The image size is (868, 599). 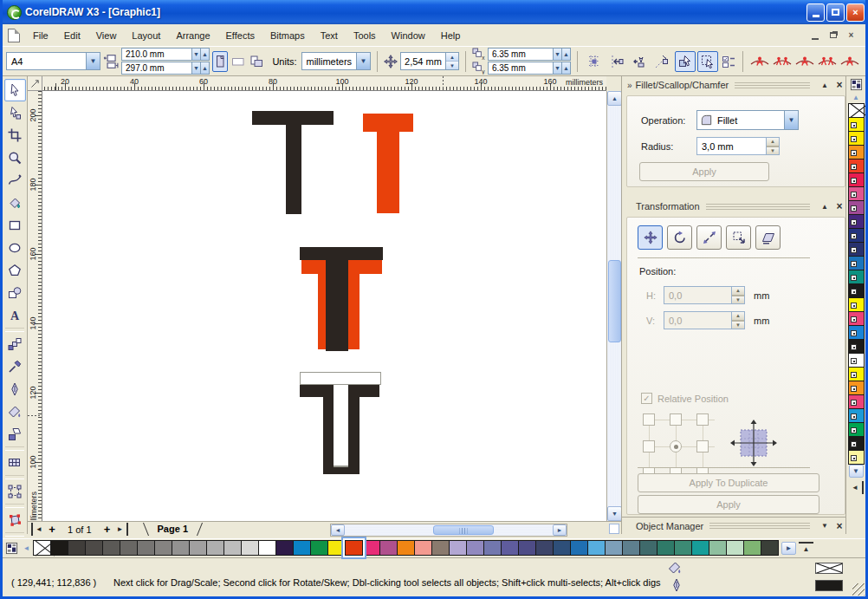 What do you see at coordinates (676, 446) in the screenshot?
I see `anchor-center-radio` at bounding box center [676, 446].